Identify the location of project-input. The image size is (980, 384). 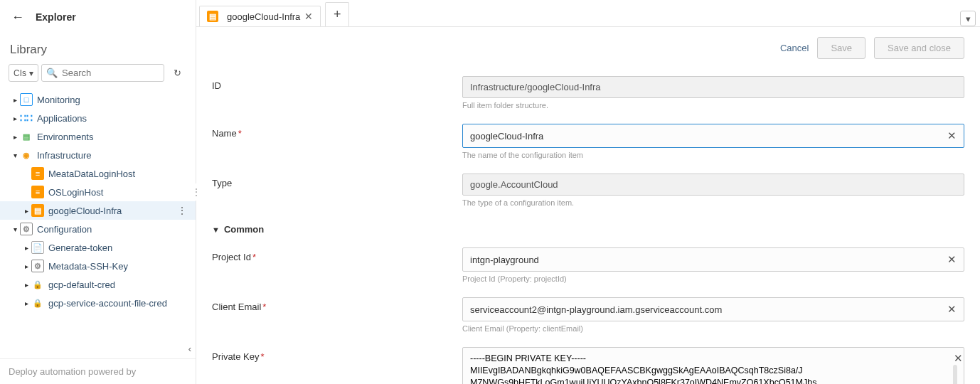
(705, 260).